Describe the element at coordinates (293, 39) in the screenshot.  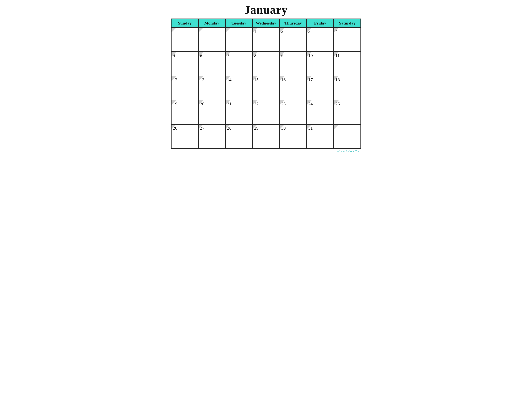
I see `day-cell: 2` at that location.